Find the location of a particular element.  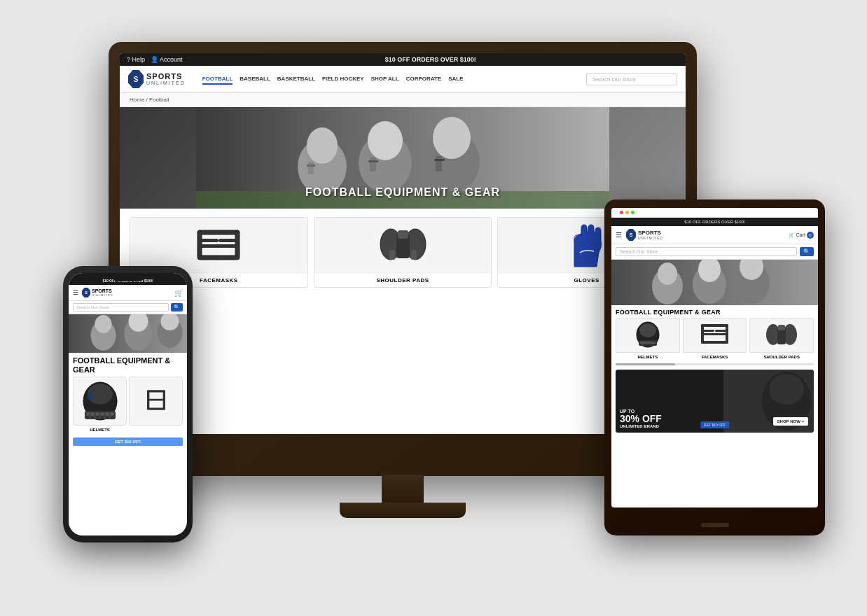

dot-red is located at coordinates (622, 213).